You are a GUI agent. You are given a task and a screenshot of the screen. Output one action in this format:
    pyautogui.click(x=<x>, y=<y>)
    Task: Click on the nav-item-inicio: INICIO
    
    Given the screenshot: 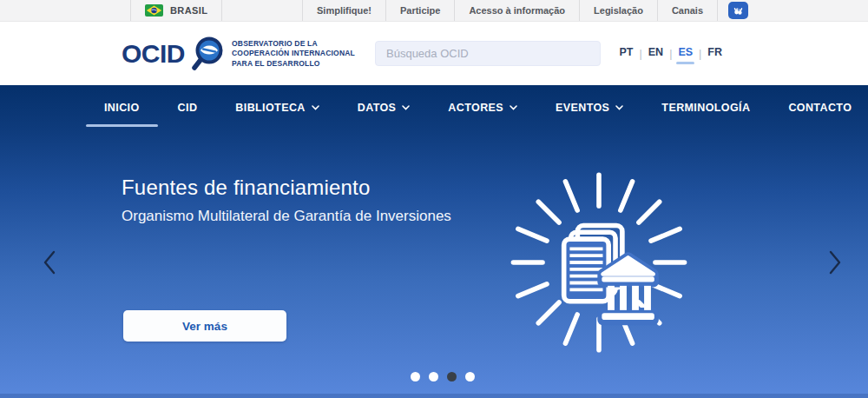 What is the action you would take?
    pyautogui.click(x=122, y=108)
    